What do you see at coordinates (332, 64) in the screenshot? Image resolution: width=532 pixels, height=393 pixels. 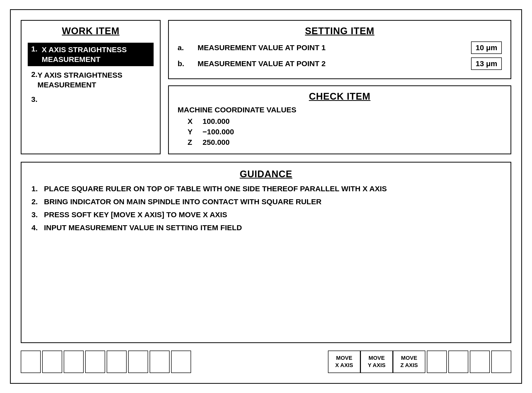 I see `setting-desc-b: MEASUREMENT VALUE AT POINT 2` at bounding box center [332, 64].